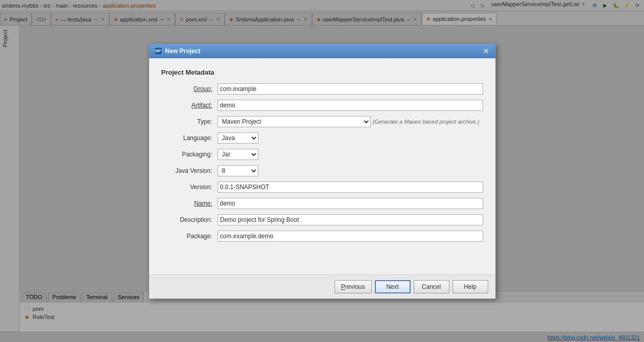 The height and width of the screenshot is (342, 644). Describe the element at coordinates (350, 187) in the screenshot. I see `input-version` at that location.